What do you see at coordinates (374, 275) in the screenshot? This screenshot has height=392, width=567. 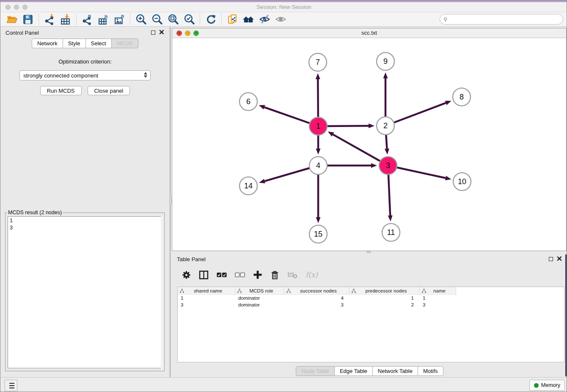 I see `table-toolbar: f(x)` at bounding box center [374, 275].